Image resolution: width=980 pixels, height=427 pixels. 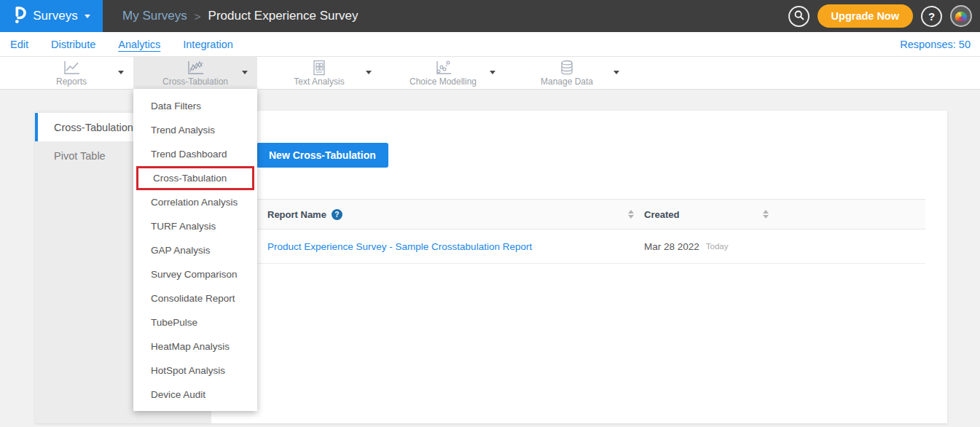 I want to click on created-date: Mar 28 2022, so click(x=672, y=246).